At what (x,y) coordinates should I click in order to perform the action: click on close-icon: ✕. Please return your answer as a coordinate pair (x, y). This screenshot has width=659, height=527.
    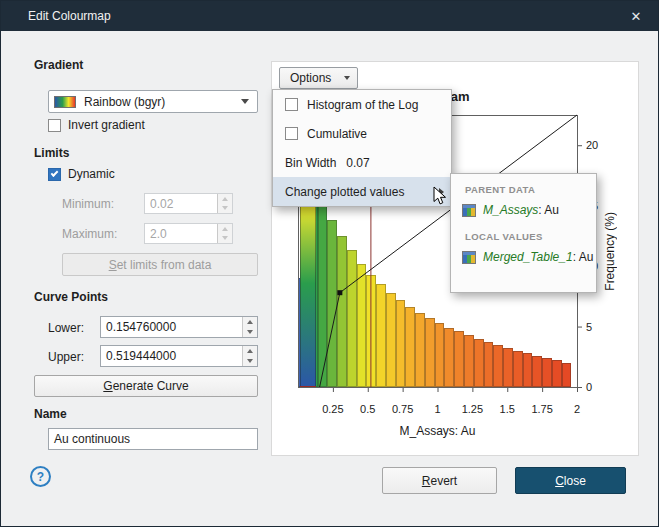
    Looking at the image, I should click on (636, 16).